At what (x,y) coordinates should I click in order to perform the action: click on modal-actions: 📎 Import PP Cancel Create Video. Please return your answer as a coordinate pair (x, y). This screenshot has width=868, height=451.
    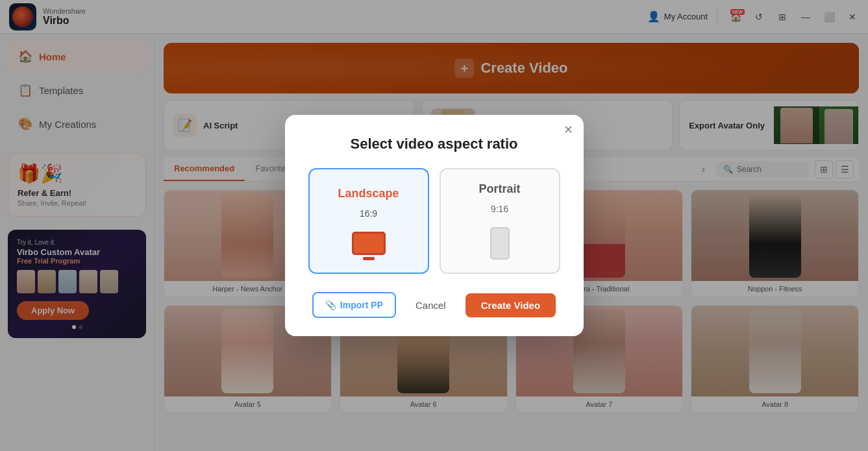
    Looking at the image, I should click on (434, 305).